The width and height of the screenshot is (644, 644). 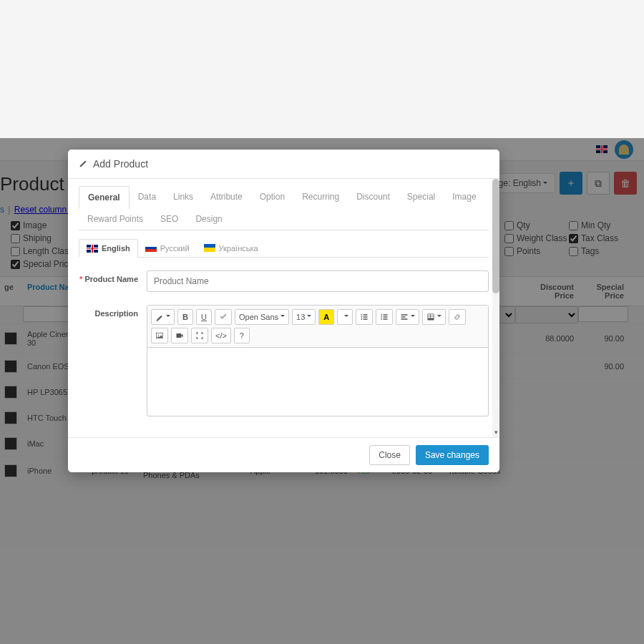 I want to click on editor-font-family-select: Open Sans, so click(x=262, y=317).